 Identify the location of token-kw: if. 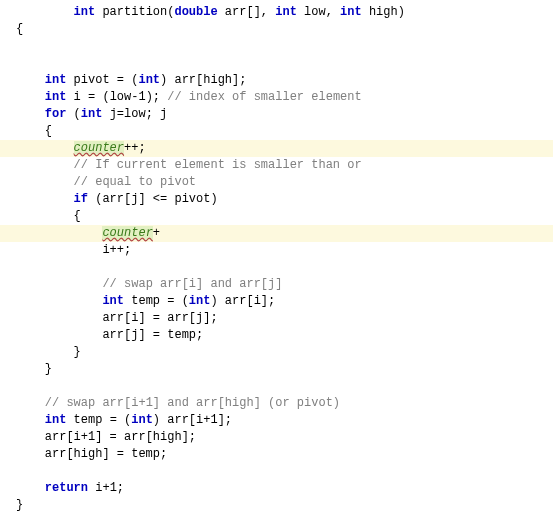
(81, 199).